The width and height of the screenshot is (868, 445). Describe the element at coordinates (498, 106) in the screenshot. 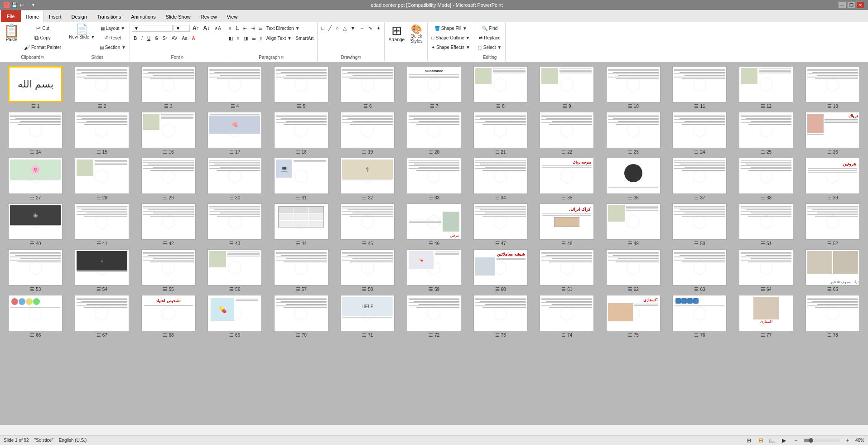

I see `slide-menu-icon-8: ☰` at that location.